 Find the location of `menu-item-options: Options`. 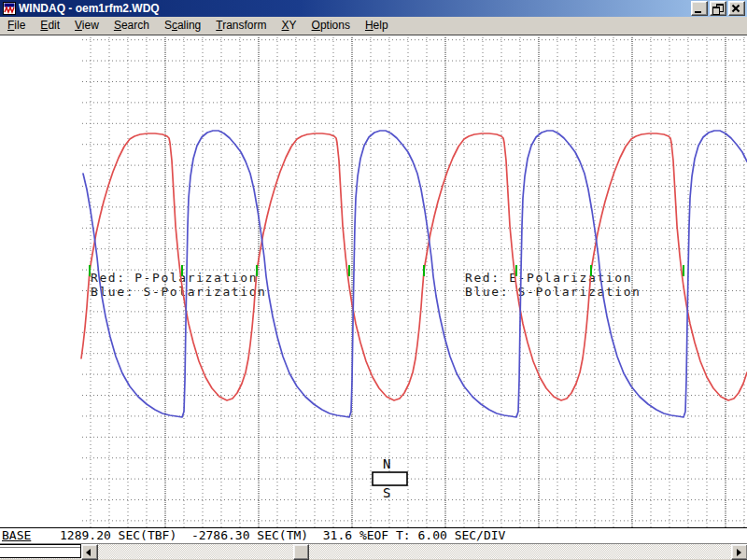

menu-item-options: Options is located at coordinates (331, 26).